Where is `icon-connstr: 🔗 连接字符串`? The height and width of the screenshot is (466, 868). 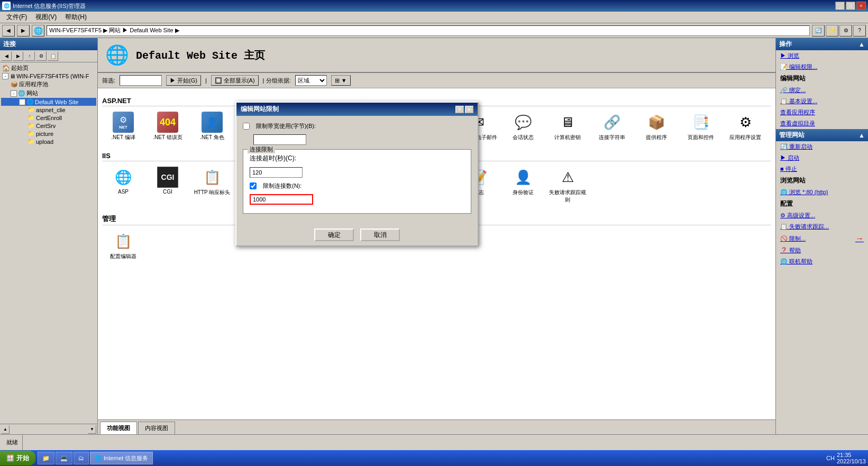
icon-connstr: 🔗 连接字符串 is located at coordinates (612, 126).